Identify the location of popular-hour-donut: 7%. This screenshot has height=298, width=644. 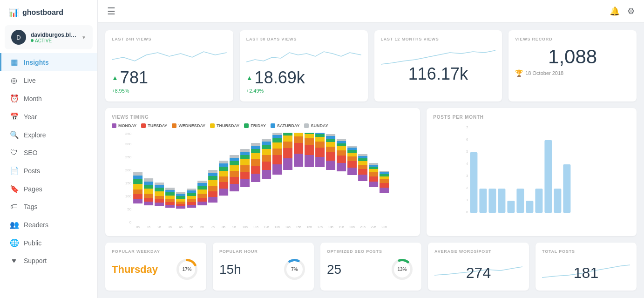
(294, 269).